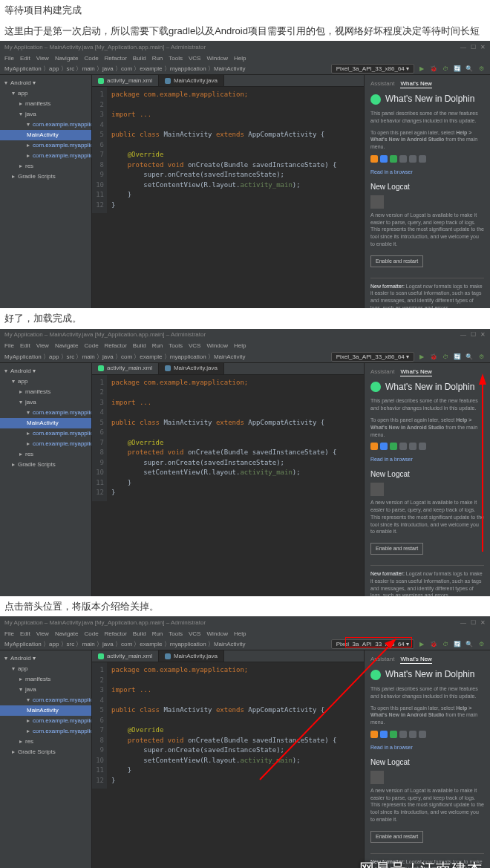 The width and height of the screenshot is (490, 868). What do you see at coordinates (46, 423) in the screenshot?
I see `tree-main-activity: MainActivity` at bounding box center [46, 423].